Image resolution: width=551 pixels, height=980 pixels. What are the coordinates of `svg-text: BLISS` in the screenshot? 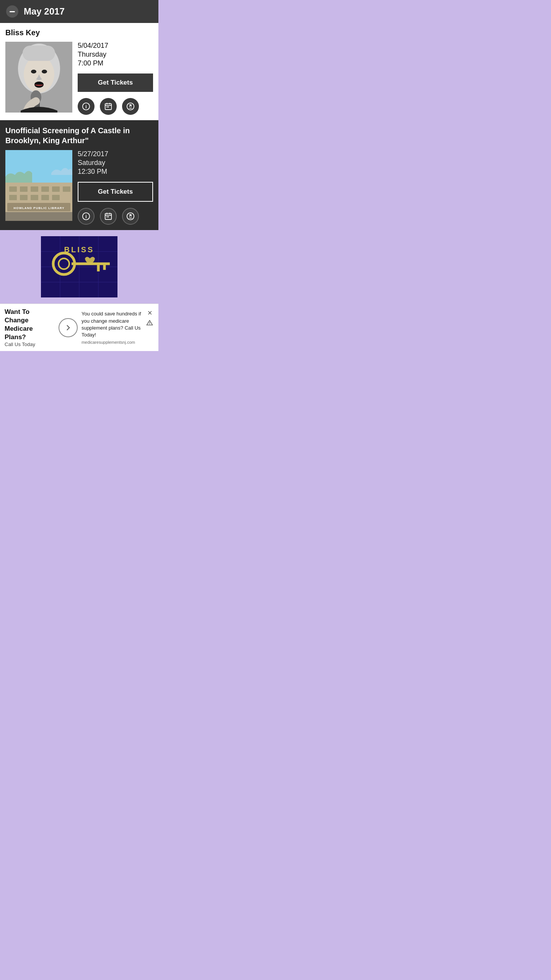 It's located at (80, 250).